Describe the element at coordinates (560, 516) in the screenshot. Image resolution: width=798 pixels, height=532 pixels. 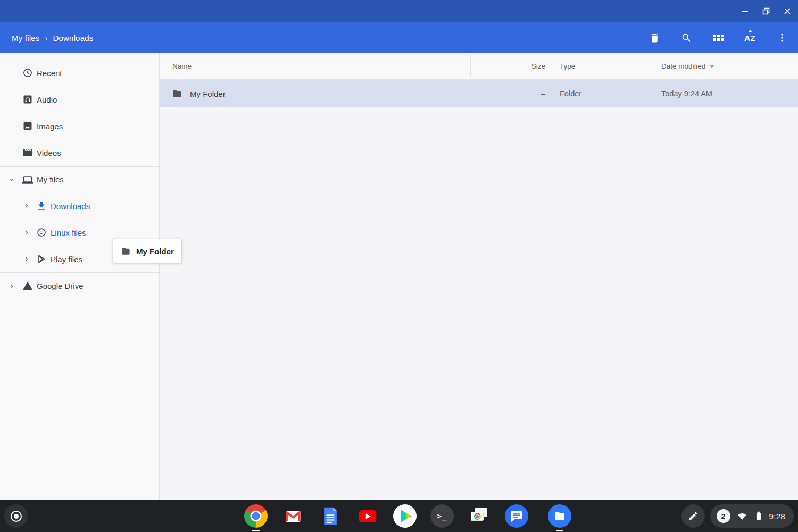
I see `files-icon` at that location.